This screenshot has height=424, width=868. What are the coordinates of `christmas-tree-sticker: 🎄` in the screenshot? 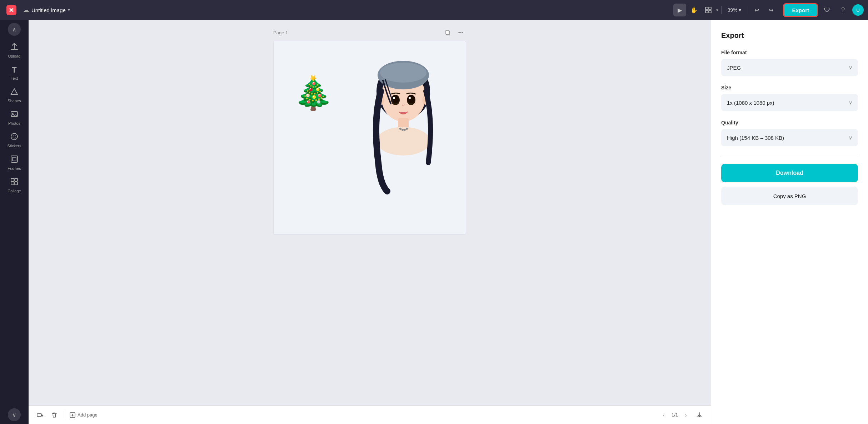 It's located at (313, 93).